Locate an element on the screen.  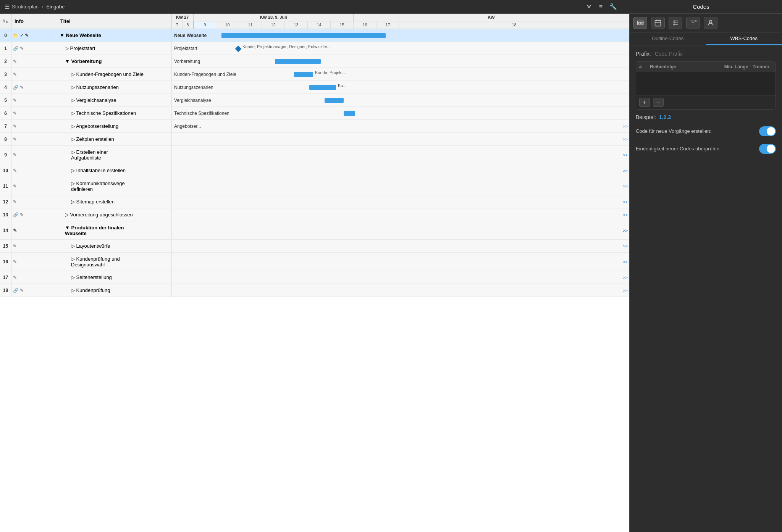
breadcrumb-eingabe: Eingabe is located at coordinates (55, 7).